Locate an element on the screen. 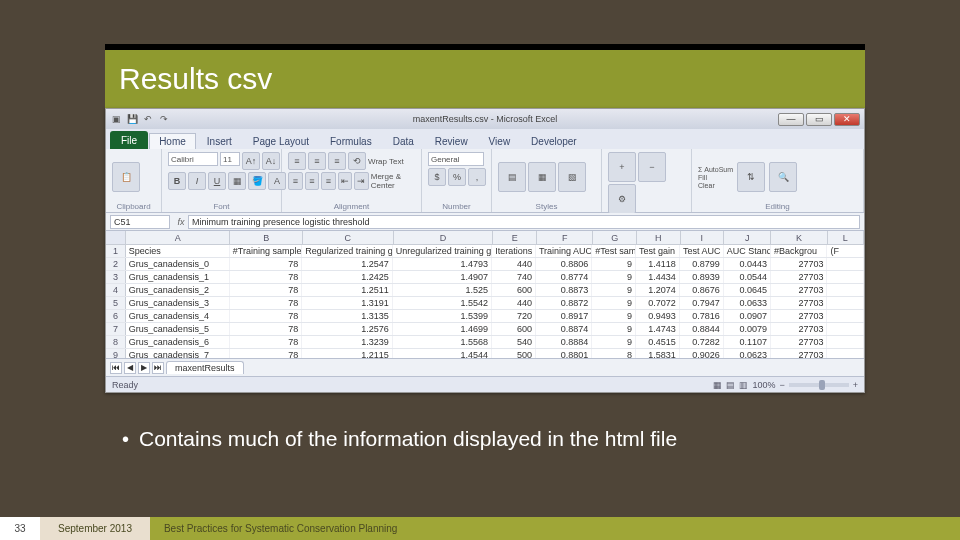  tab-page-layout: Page Layout is located at coordinates (281, 141).